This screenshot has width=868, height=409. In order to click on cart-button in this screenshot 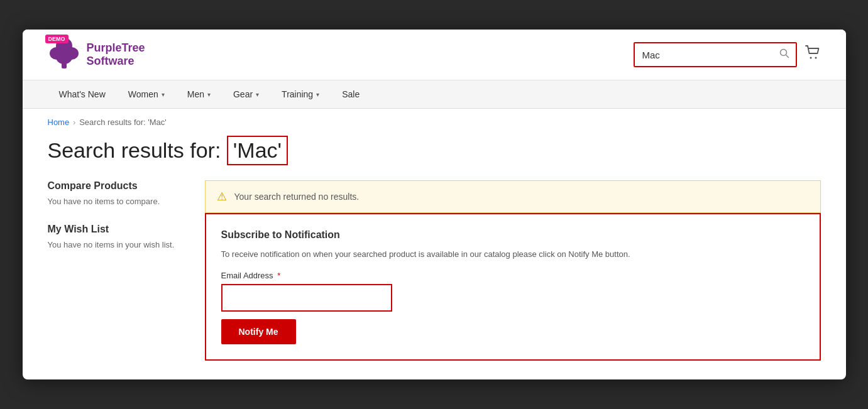, I will do `click(813, 55)`.